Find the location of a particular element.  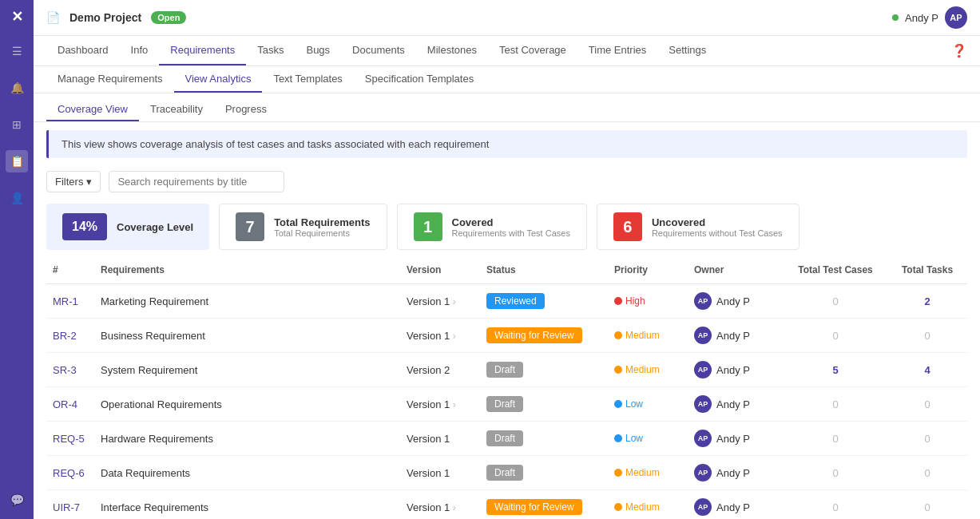

coverage-level-card: 14% Coverage Level is located at coordinates (128, 227).